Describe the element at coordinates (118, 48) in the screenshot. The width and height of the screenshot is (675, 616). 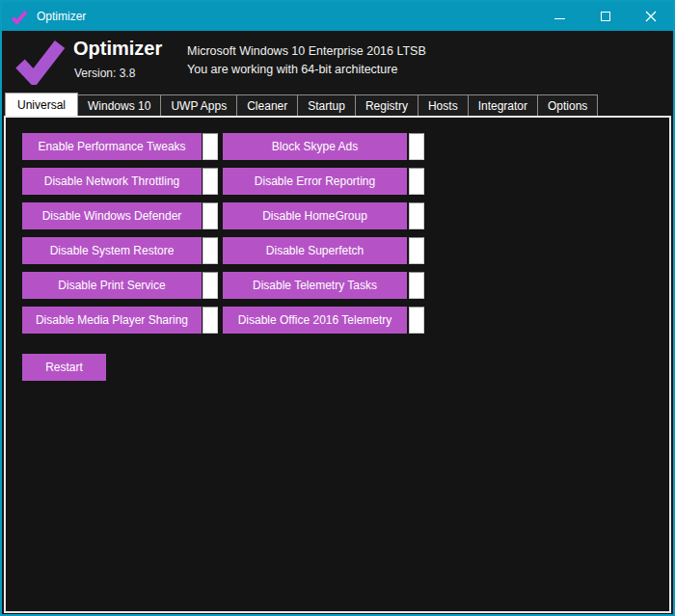
I see `app-title: Optimizer` at that location.